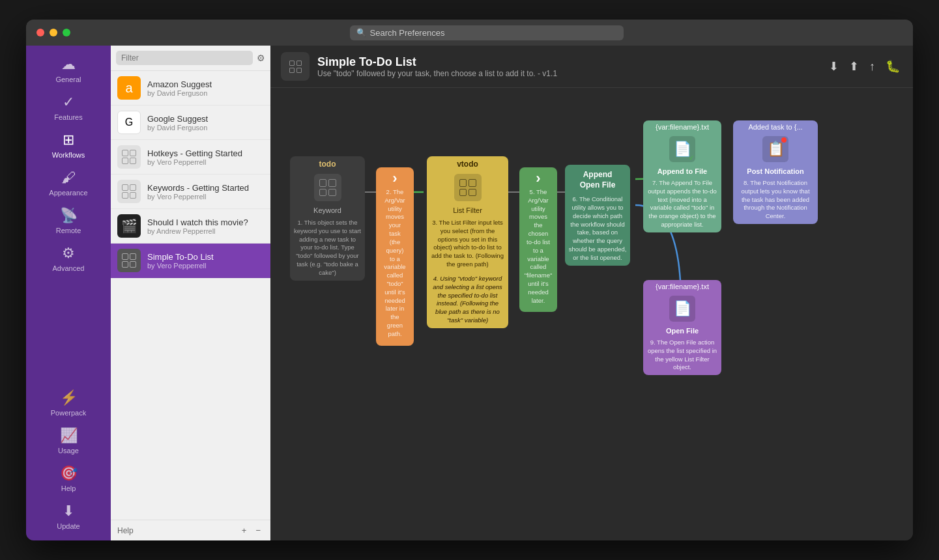 Image resolution: width=939 pixels, height=560 pixels. I want to click on movie-icon: 🎬, so click(129, 226).